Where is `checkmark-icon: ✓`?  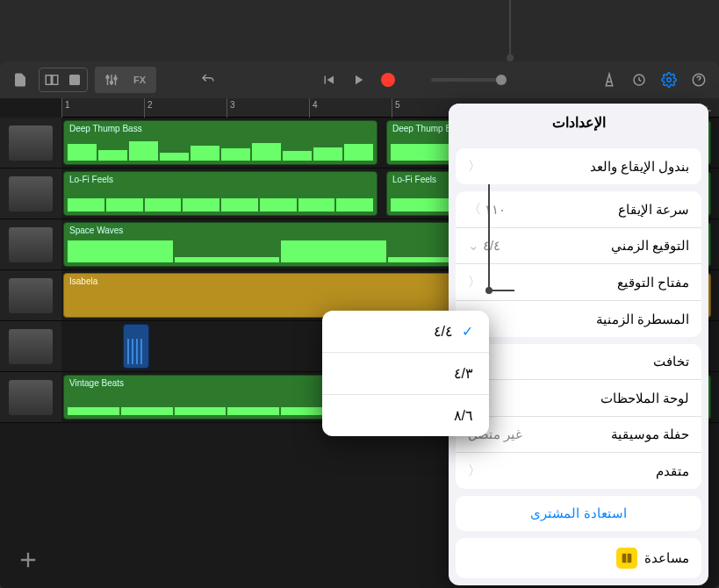
checkmark-icon: ✓ is located at coordinates (467, 332).